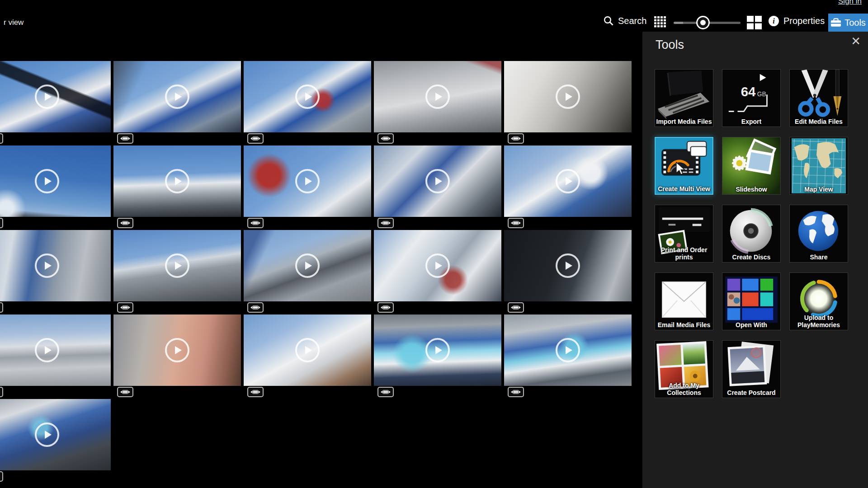 The image size is (868, 488). Describe the element at coordinates (684, 98) in the screenshot. I see `tool-tile-import-media-files: Import Media Files` at that location.